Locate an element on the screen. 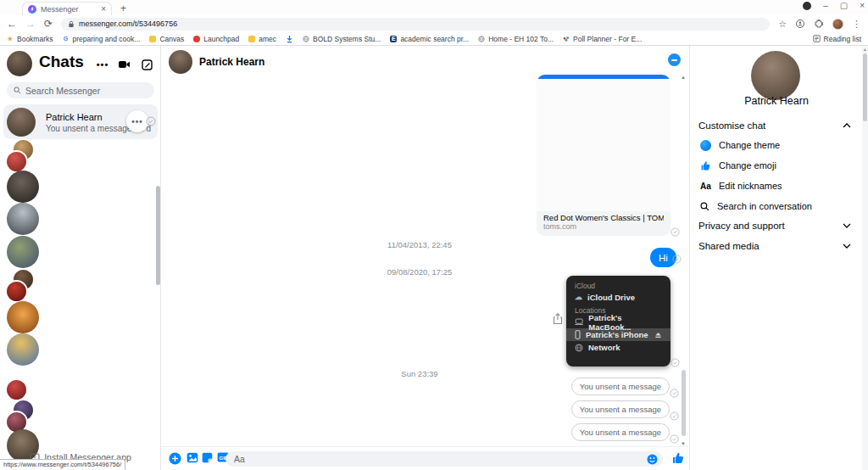  finder-section-header: iCloud is located at coordinates (619, 285).